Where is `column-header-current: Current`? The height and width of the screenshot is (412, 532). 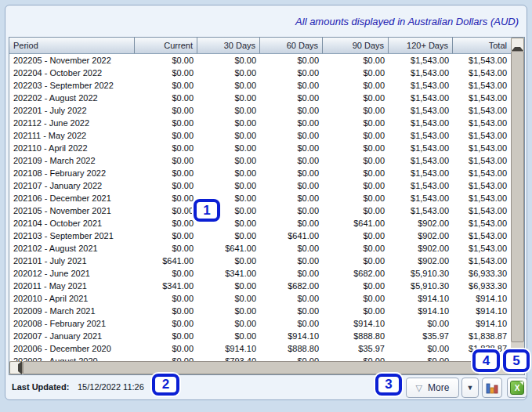 column-header-current: Current is located at coordinates (166, 45).